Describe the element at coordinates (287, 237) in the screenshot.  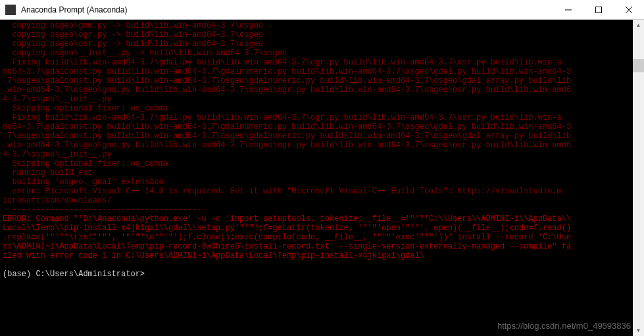
I see `error-line: .replace('"'"'\r\n'"'"', '"'"'\n'"'"');f…` at that location.